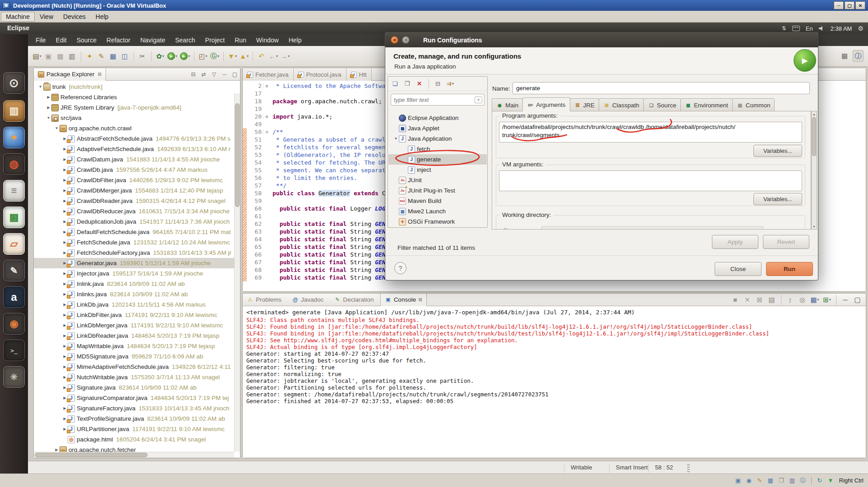 This screenshot has height=487, width=868. Describe the element at coordinates (809, 29) in the screenshot. I see `keyboard-layout-label: En` at that location.